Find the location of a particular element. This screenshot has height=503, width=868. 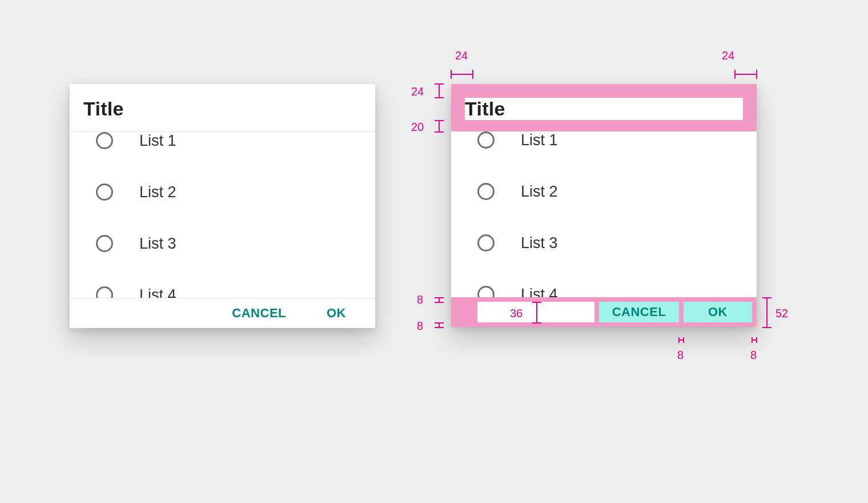

dialog-footer: CANCEL OK is located at coordinates (223, 313).